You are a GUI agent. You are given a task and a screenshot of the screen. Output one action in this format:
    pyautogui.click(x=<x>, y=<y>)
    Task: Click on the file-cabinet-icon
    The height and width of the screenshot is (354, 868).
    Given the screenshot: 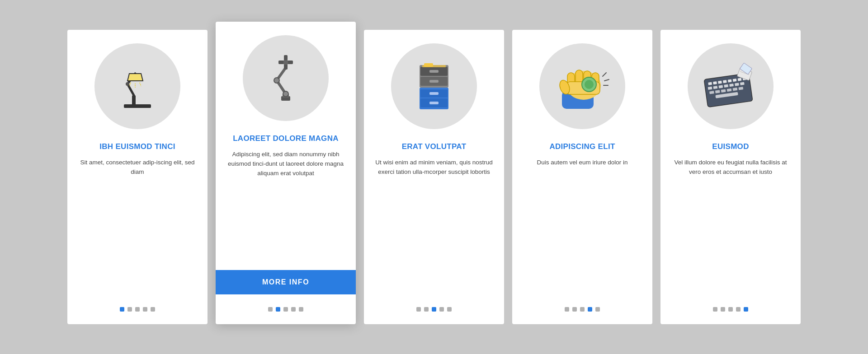 What is the action you would take?
    pyautogui.click(x=434, y=86)
    